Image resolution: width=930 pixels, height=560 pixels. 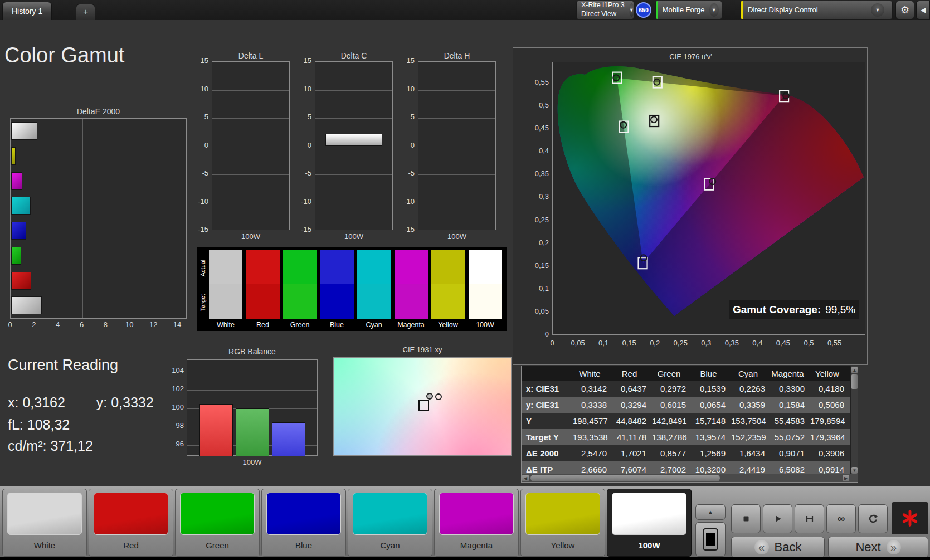 I want to click on table-cell: 0,0654, so click(x=711, y=405).